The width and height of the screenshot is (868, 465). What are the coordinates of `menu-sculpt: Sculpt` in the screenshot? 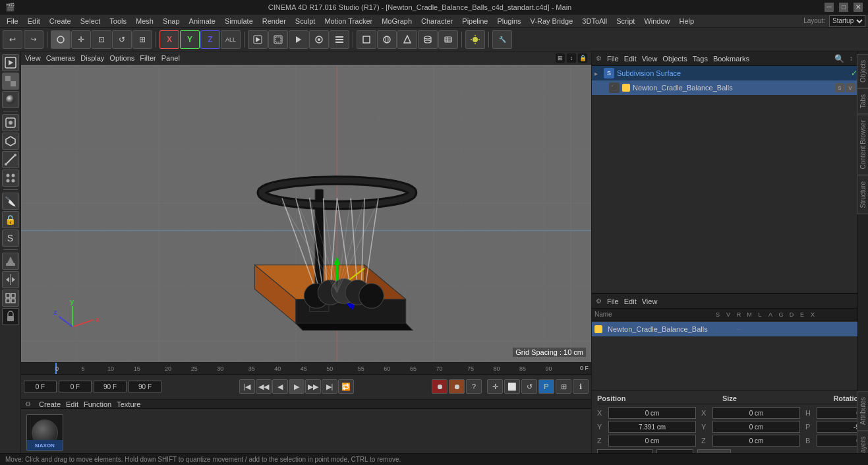 It's located at (306, 21).